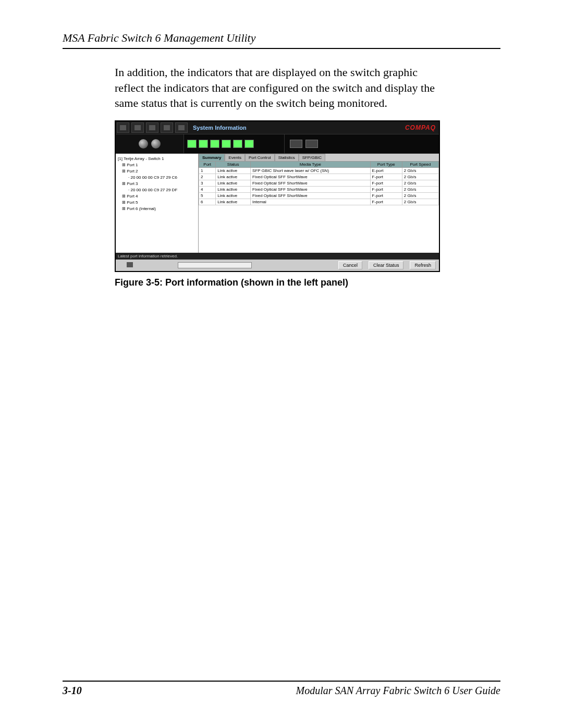 Image resolution: width=563 pixels, height=728 pixels. Describe the element at coordinates (276, 282) in the screenshot. I see `figure-caption: Figure 3-5: Port information (shown in t…` at that location.